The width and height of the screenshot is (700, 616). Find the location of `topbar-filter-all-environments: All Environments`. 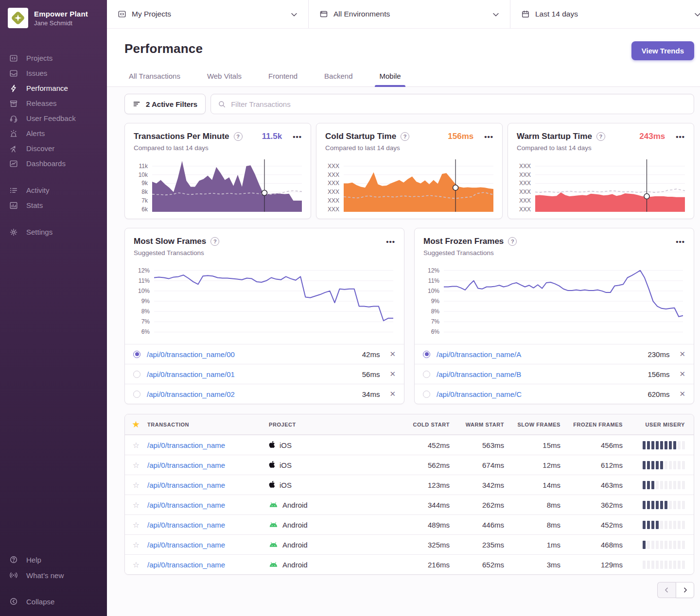

topbar-filter-all-environments: All Environments is located at coordinates (409, 14).